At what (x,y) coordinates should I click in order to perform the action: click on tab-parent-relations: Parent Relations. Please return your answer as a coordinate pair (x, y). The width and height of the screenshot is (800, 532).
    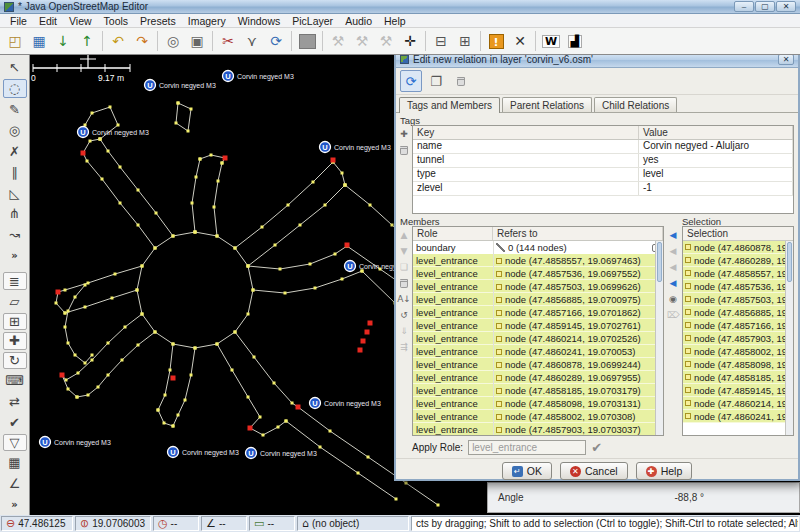
    Looking at the image, I should click on (547, 104).